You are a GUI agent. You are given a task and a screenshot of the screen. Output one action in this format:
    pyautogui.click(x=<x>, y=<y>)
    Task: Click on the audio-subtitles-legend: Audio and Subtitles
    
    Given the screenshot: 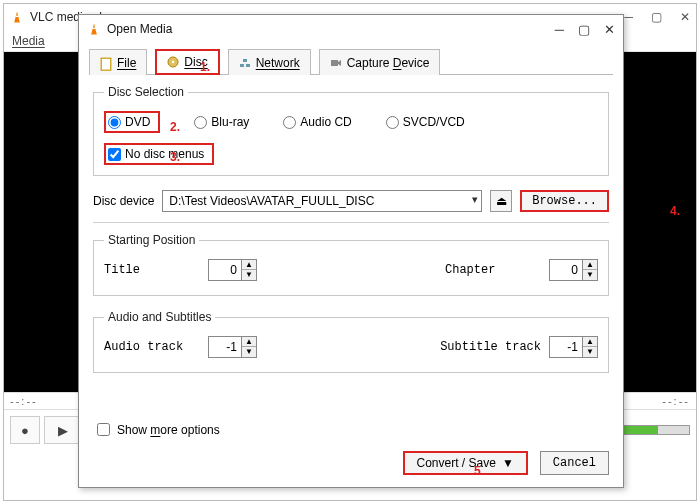 What is the action you would take?
    pyautogui.click(x=160, y=317)
    